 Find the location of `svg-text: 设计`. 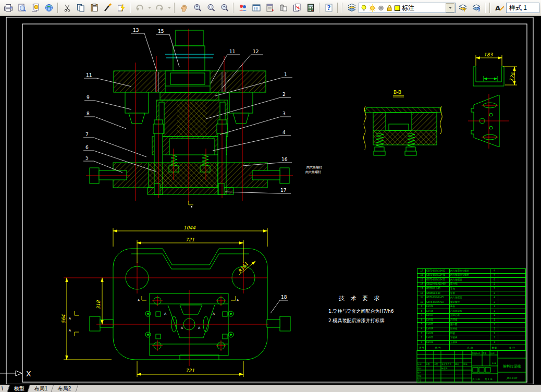

svg-text: 设计 is located at coordinates (420, 368).